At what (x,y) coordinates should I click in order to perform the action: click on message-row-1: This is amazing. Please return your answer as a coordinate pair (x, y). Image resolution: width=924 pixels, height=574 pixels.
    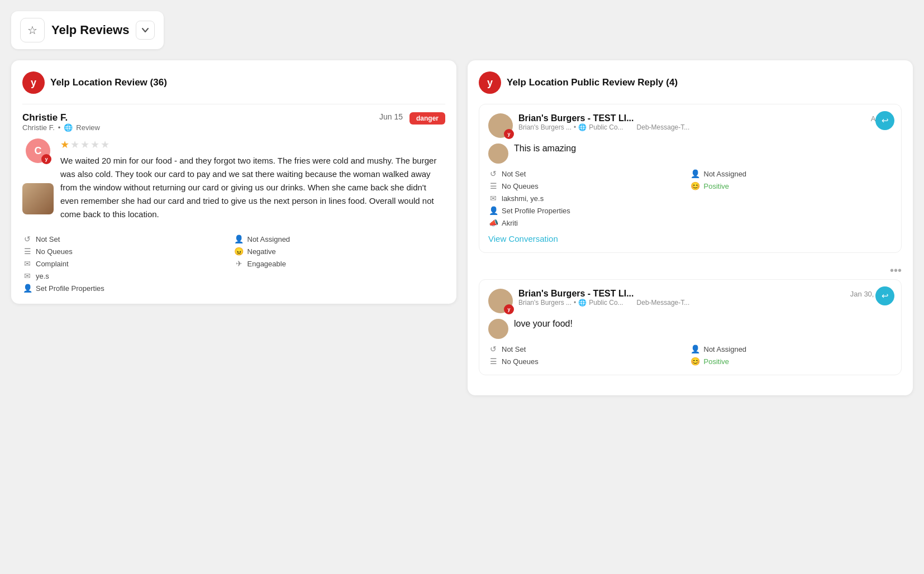
    Looking at the image, I should click on (690, 154).